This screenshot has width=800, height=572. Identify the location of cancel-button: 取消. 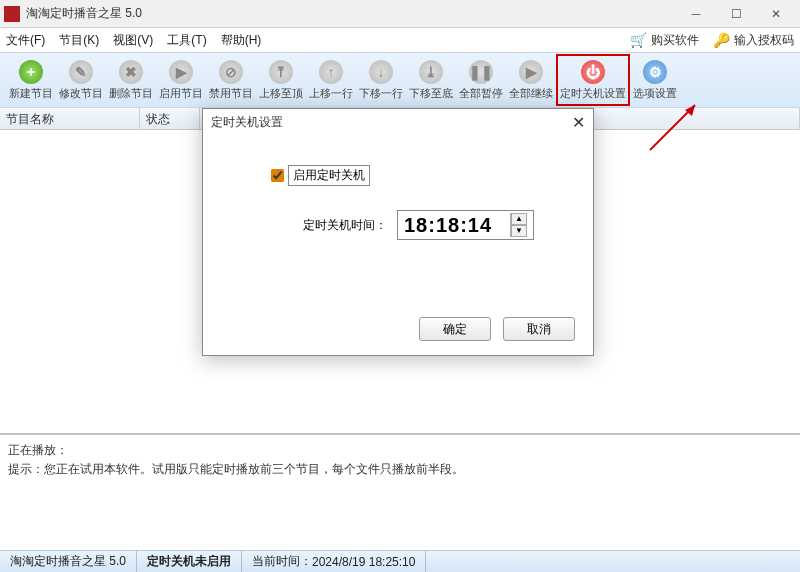
(539, 329).